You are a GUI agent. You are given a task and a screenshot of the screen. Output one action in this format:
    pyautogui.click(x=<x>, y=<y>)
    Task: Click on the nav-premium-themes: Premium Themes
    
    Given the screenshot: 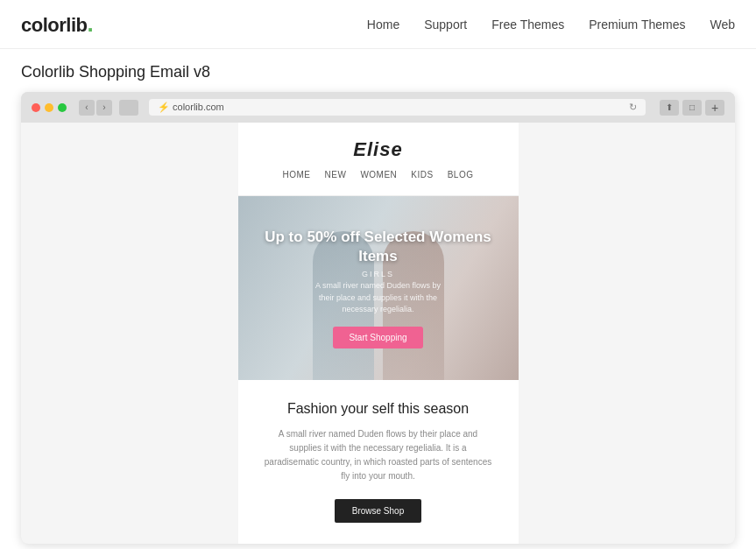 What is the action you would take?
    pyautogui.click(x=637, y=25)
    